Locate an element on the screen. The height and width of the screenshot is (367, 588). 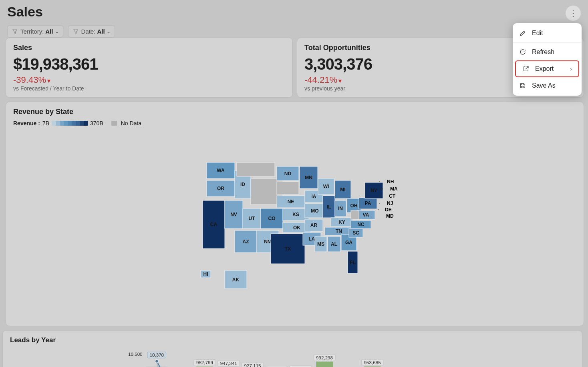
menu-item-label: Export is located at coordinates (544, 69).